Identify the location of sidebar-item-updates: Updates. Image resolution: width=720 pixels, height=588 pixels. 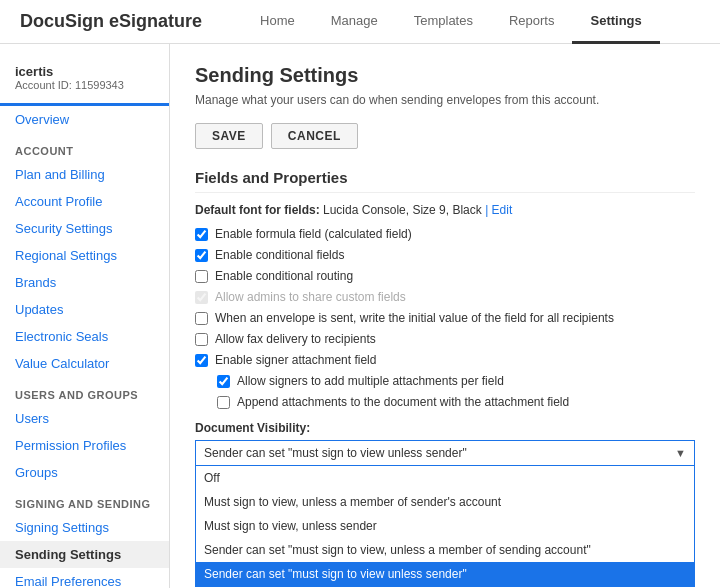
(84, 310).